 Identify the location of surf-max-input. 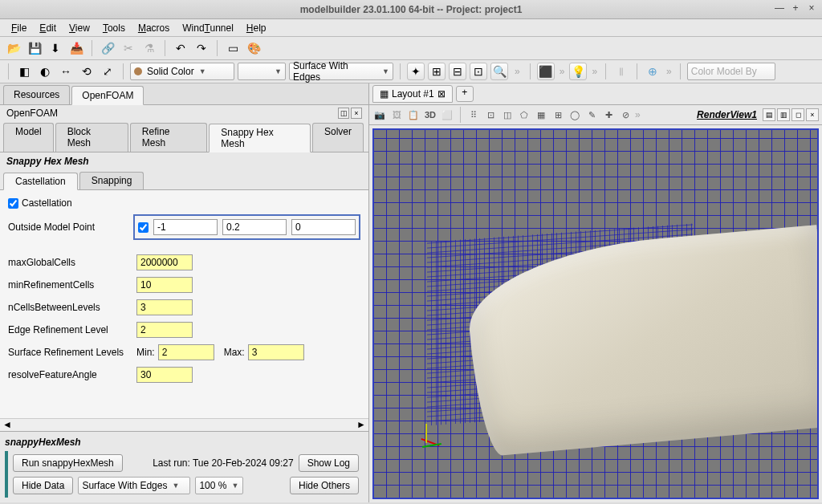
(276, 352).